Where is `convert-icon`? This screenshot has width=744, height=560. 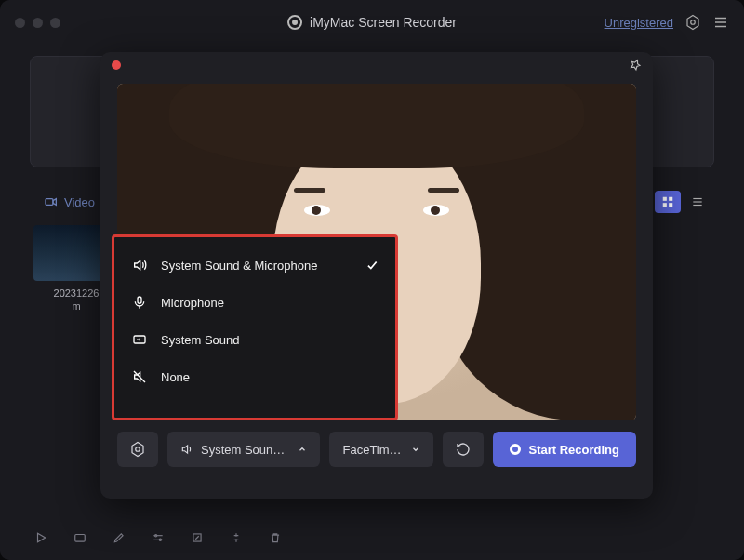
convert-icon is located at coordinates (197, 538).